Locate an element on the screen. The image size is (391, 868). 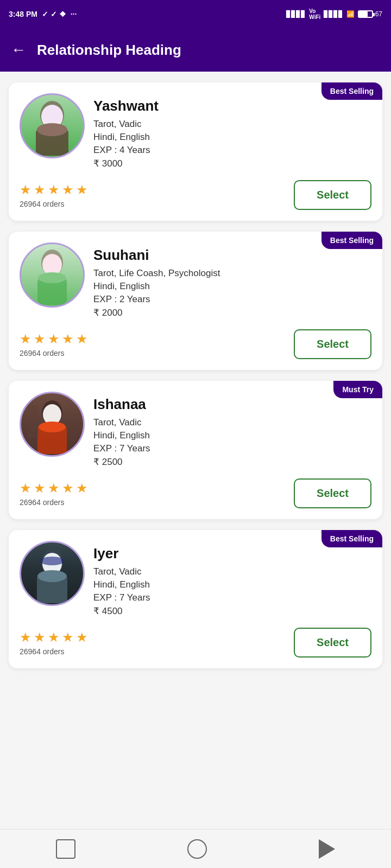
nav-back-button is located at coordinates (327, 849).